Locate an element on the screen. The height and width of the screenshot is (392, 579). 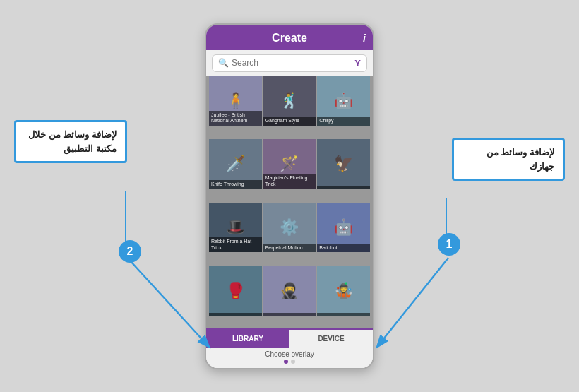
grid-item: 🗡️ Knife Throwing is located at coordinates (236, 164).